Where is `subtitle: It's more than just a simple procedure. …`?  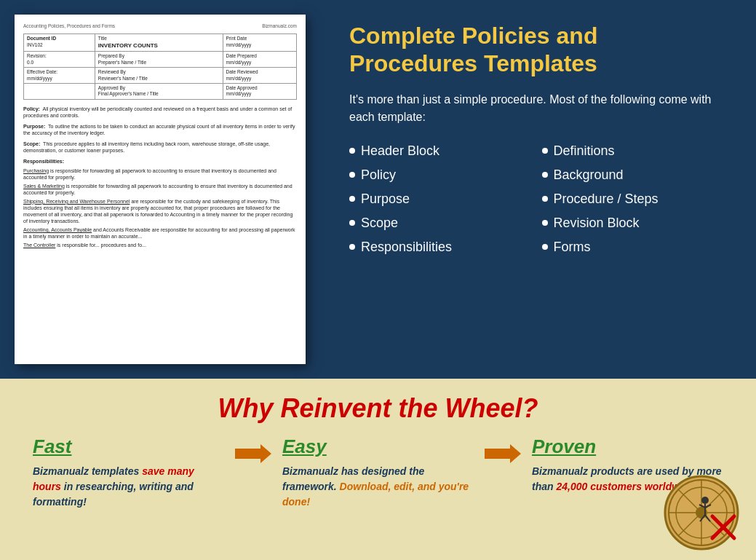 subtitle: It's more than just a simple procedure. … is located at coordinates (541, 109).